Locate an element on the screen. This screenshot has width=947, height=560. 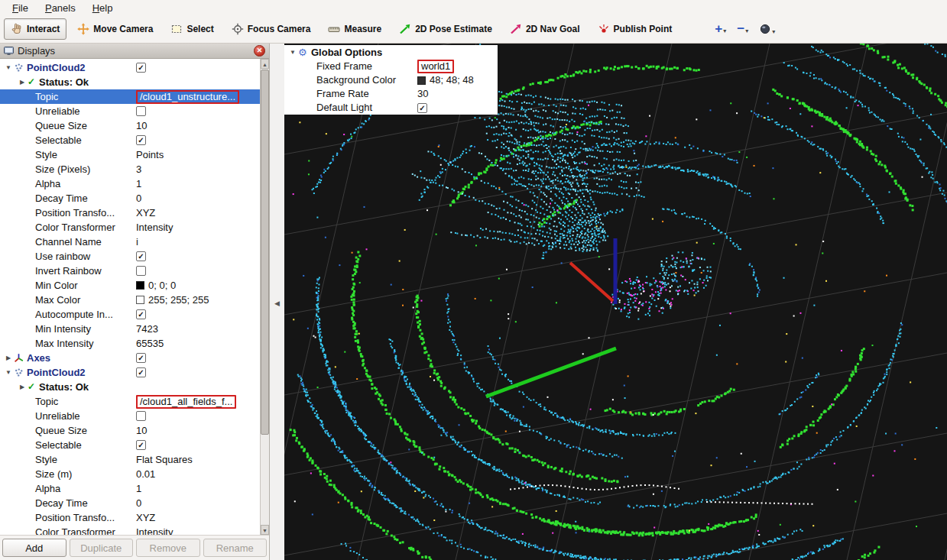
tree-row-min-intensity: Min Intensity7423 is located at coordinates (130, 329).